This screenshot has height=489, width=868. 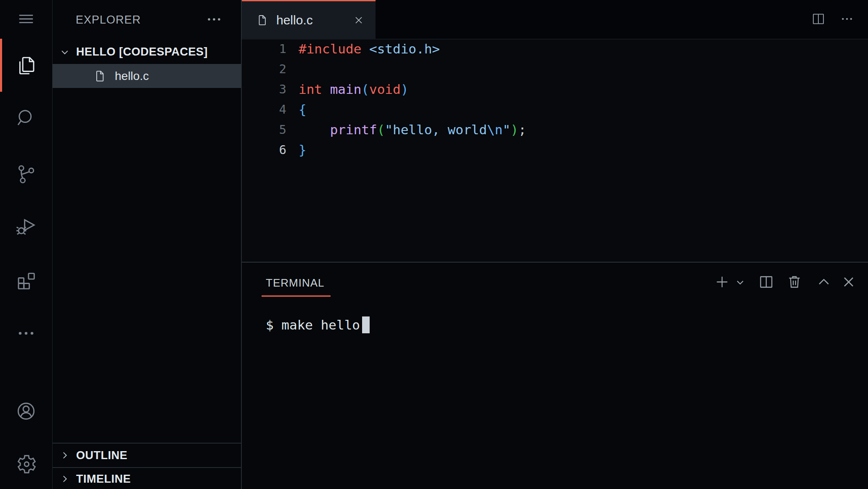 I want to click on line-number: 5, so click(x=264, y=130).